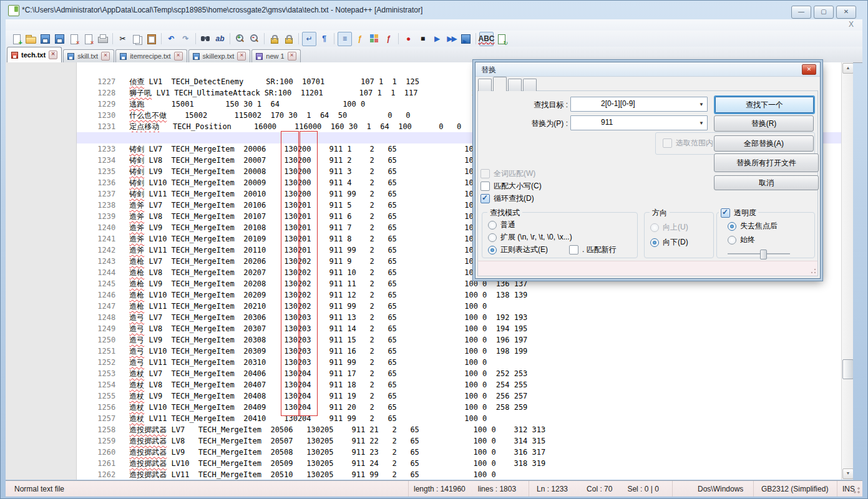 The width and height of the screenshot is (868, 499). What do you see at coordinates (515, 85) in the screenshot?
I see `dialog-tab-find-in-files` at bounding box center [515, 85].